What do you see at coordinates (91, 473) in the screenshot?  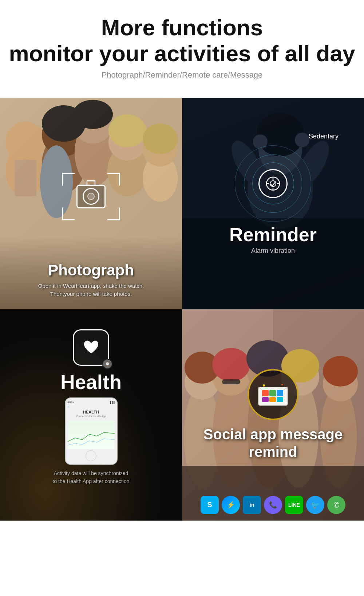 I see `health-desc-line1: Activity data will be synchronized` at bounding box center [91, 473].